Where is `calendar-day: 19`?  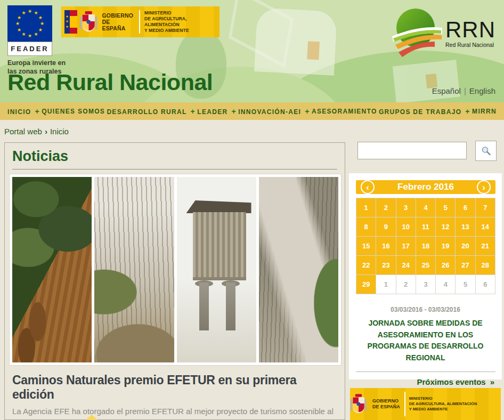
calendar-day: 19 is located at coordinates (445, 246).